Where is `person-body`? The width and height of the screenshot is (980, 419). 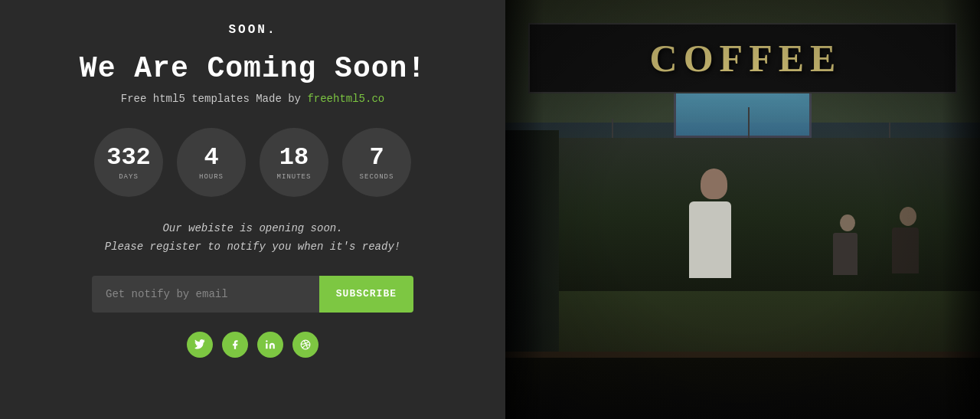
person-body is located at coordinates (710, 240).